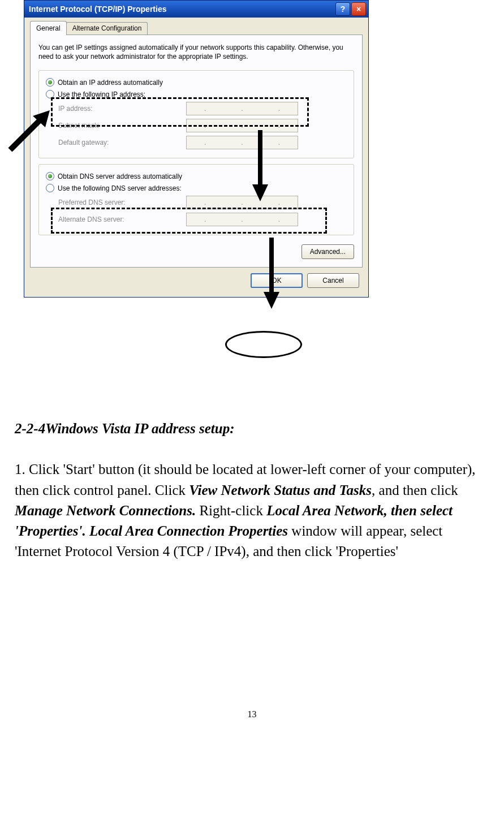 This screenshot has width=504, height=836. I want to click on tab-general-label: General, so click(49, 28).